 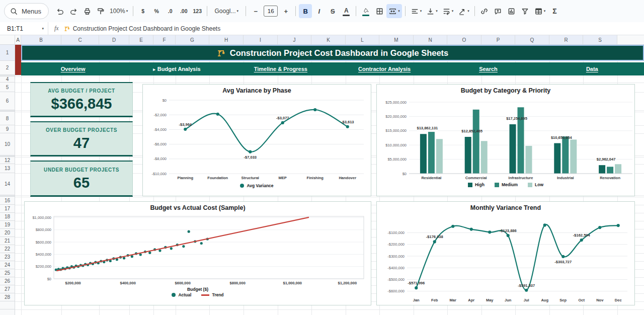 What do you see at coordinates (7, 209) in the screenshot?
I see `row-header-17: 17` at bounding box center [7, 209].